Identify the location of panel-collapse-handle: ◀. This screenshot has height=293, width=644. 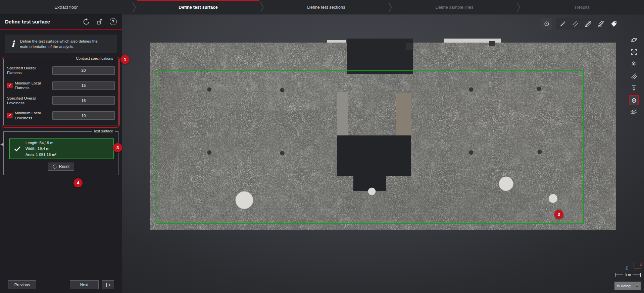
(2, 144).